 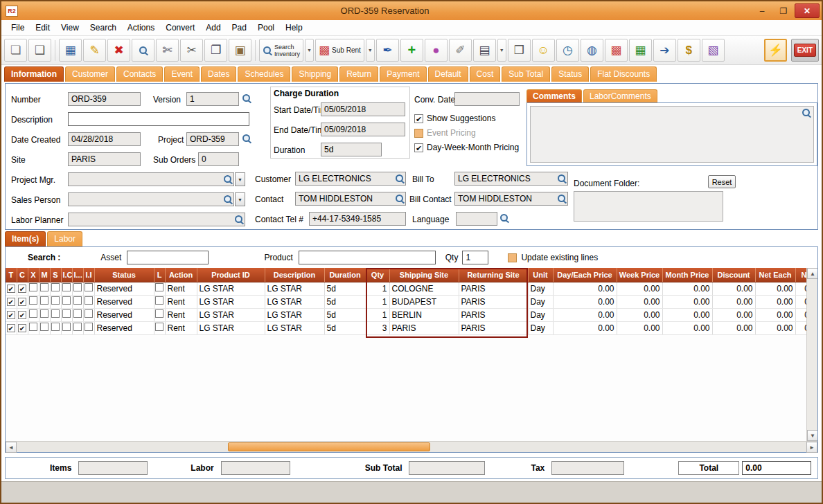 I want to click on schedule-button: ▦, so click(x=640, y=50).